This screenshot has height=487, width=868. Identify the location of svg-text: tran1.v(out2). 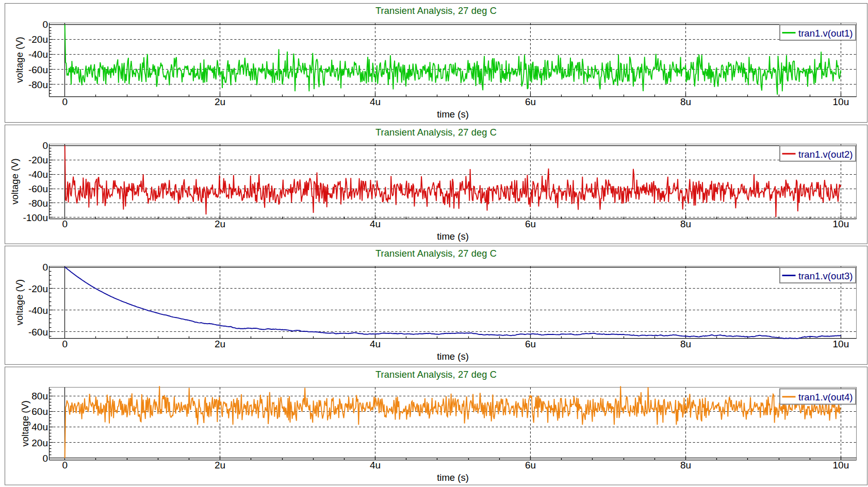
(825, 155).